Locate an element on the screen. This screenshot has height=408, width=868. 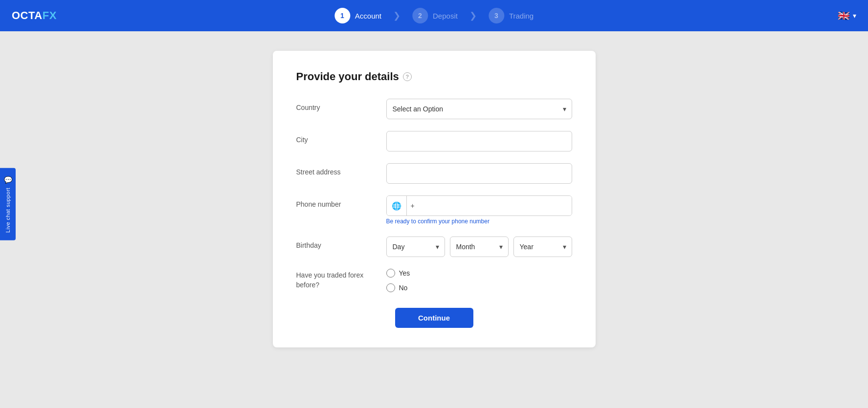
phone-plus: + is located at coordinates (413, 206).